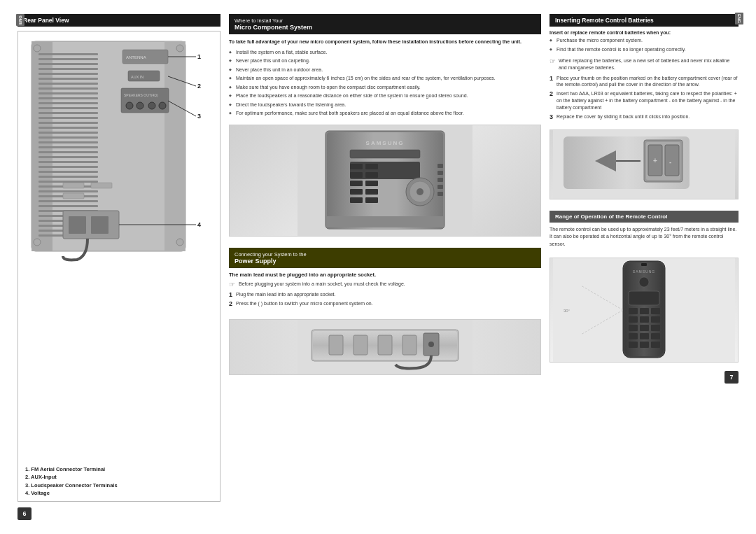 The image size is (756, 534). I want to click on label-3: 3. Loudspeaker Connector Terminals, so click(119, 486).